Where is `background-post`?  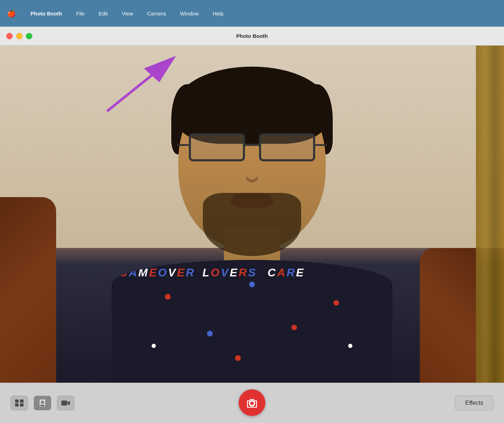 background-post is located at coordinates (490, 214).